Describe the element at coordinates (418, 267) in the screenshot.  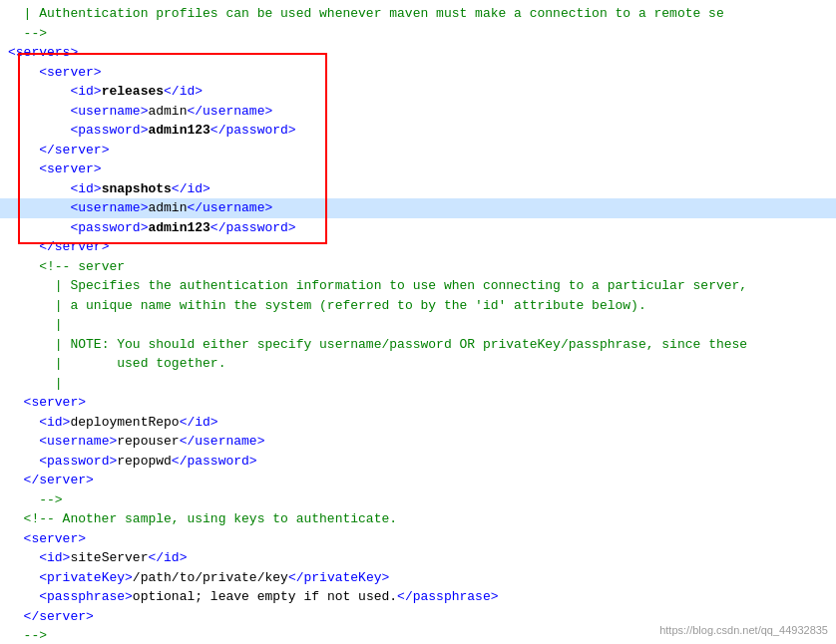
I see `code-line: <!-- server` at that location.